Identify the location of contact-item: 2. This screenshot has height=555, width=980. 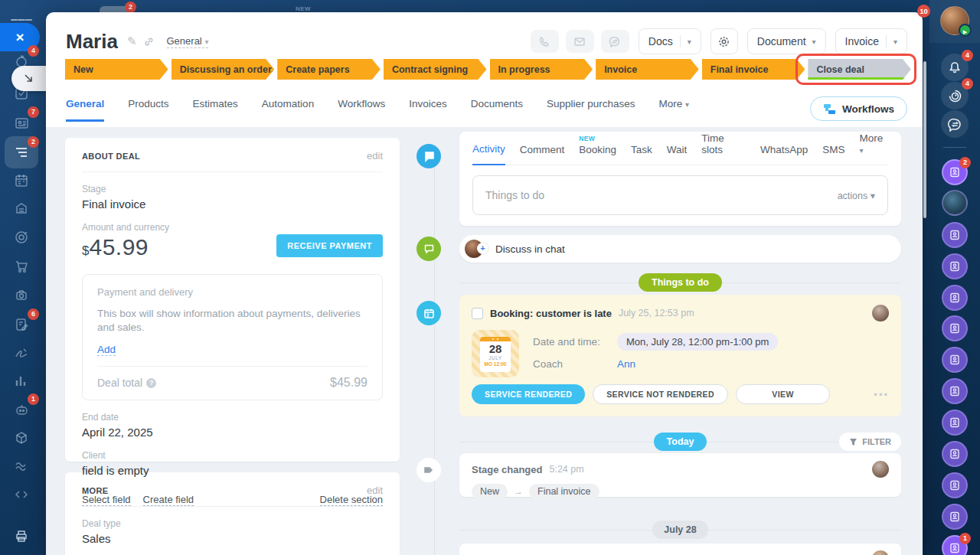
(955, 172).